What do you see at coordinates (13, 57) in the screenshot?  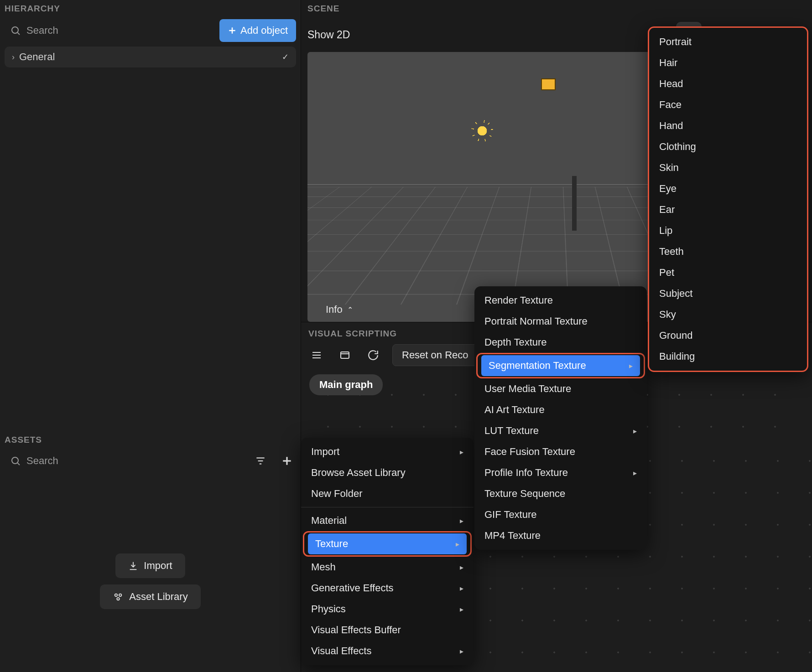 I see `chevron-right-icon: ›` at bounding box center [13, 57].